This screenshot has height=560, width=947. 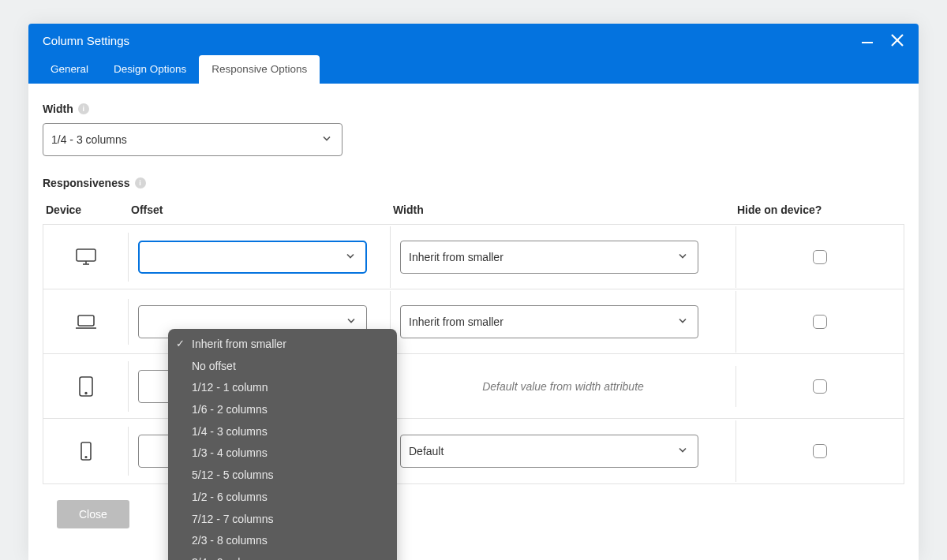 I want to click on offset-select, so click(x=253, y=257).